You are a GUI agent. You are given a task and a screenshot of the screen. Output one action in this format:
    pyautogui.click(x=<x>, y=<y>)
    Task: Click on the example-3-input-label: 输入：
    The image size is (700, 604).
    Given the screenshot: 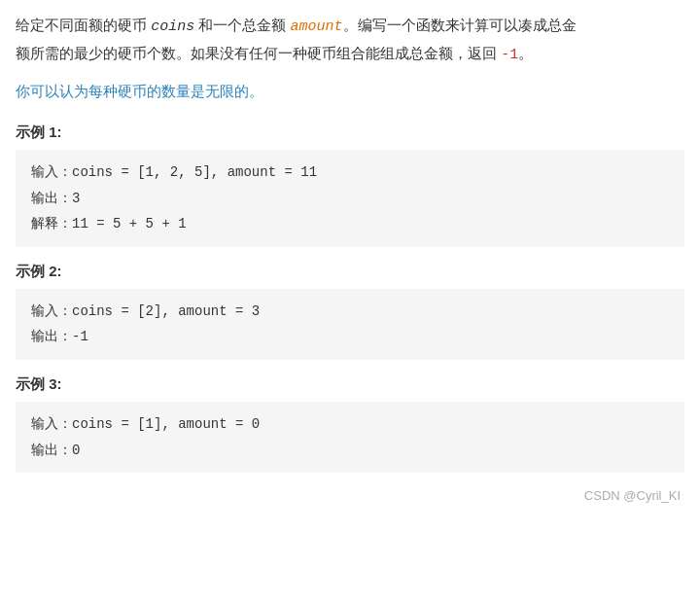 What is the action you would take?
    pyautogui.click(x=52, y=424)
    